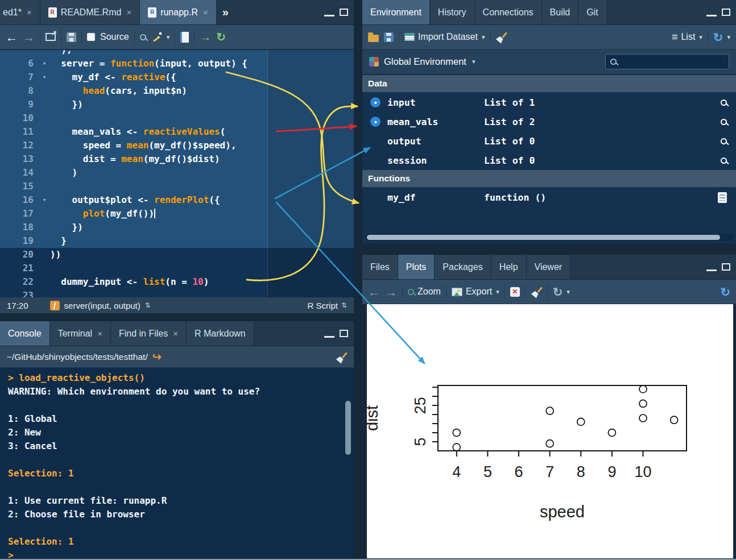 The height and width of the screenshot is (560, 736). I want to click on clear-console-icon, so click(341, 357).